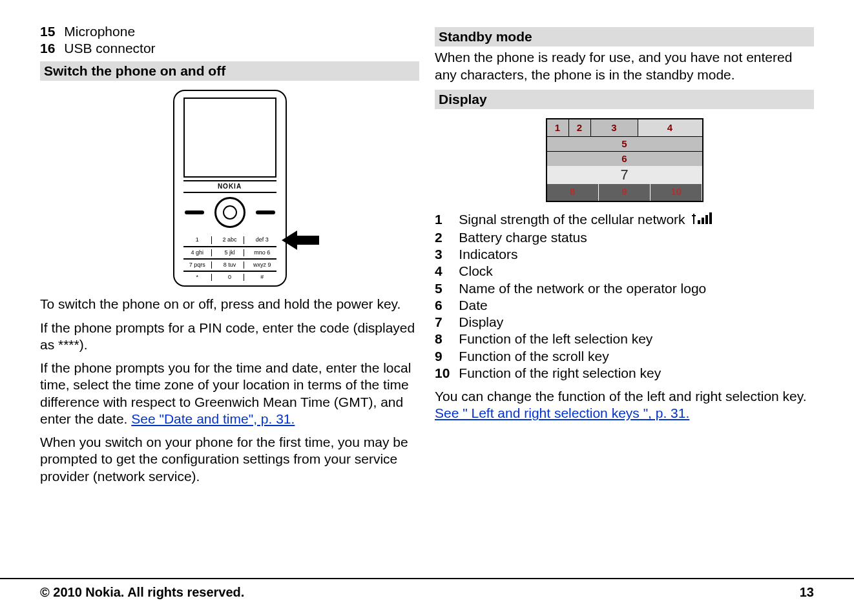 The height and width of the screenshot is (616, 854). What do you see at coordinates (702, 221) in the screenshot?
I see `signal-strength-icon` at bounding box center [702, 221].